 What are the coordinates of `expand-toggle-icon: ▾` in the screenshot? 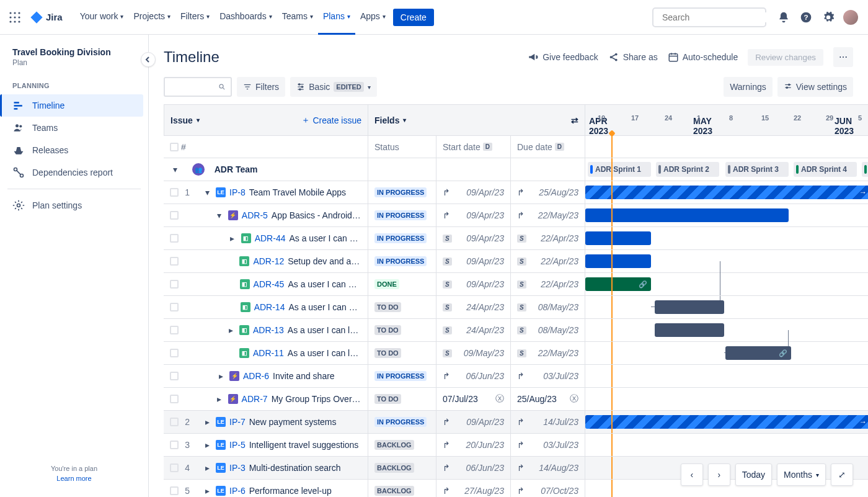 It's located at (219, 215).